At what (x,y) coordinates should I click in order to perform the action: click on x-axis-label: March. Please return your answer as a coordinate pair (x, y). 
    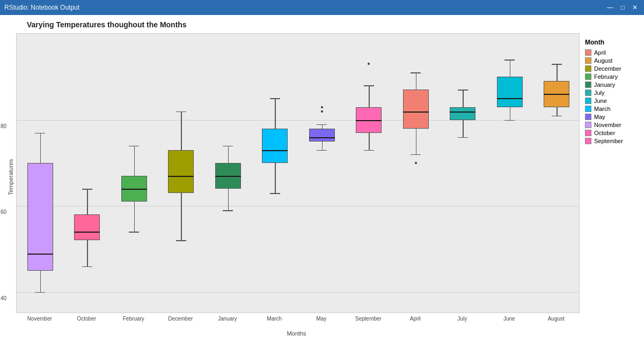
    Looking at the image, I should click on (274, 318).